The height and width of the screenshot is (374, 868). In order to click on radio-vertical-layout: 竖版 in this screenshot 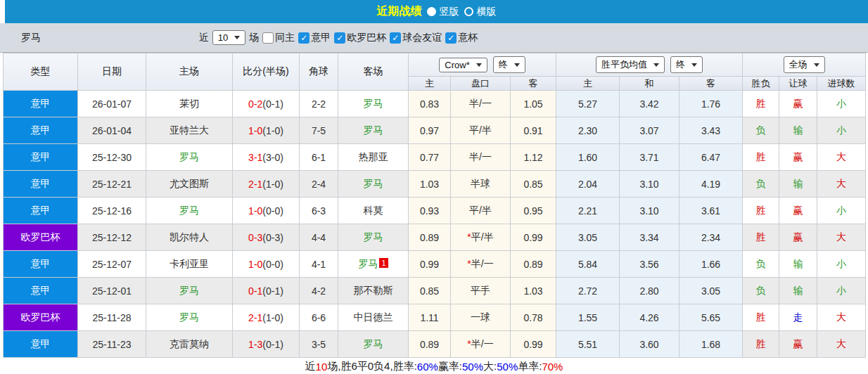, I will do `click(443, 12)`.